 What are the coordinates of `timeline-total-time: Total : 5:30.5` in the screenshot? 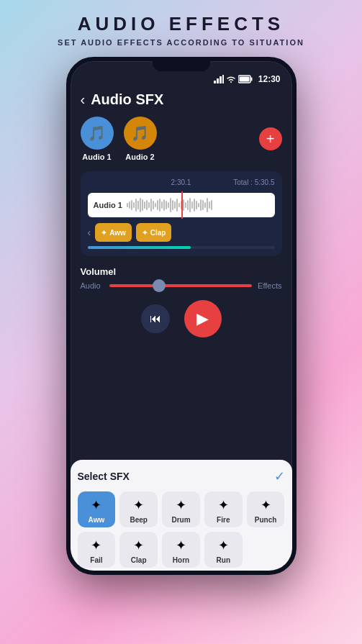 It's located at (253, 183).